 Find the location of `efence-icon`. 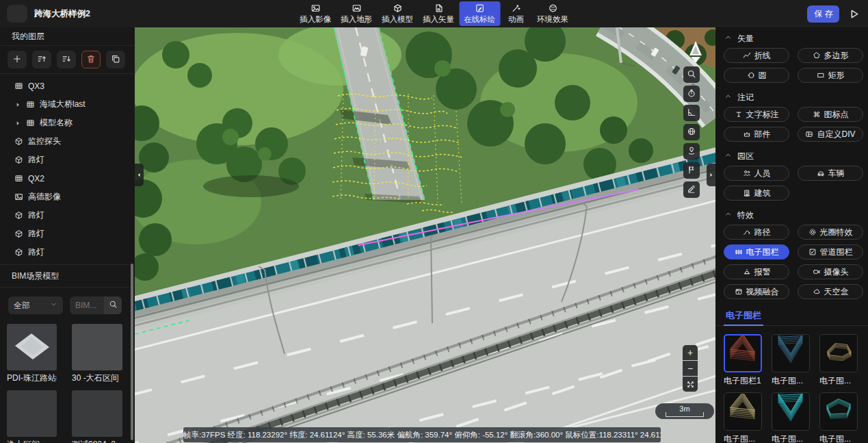

efence-icon is located at coordinates (739, 252).